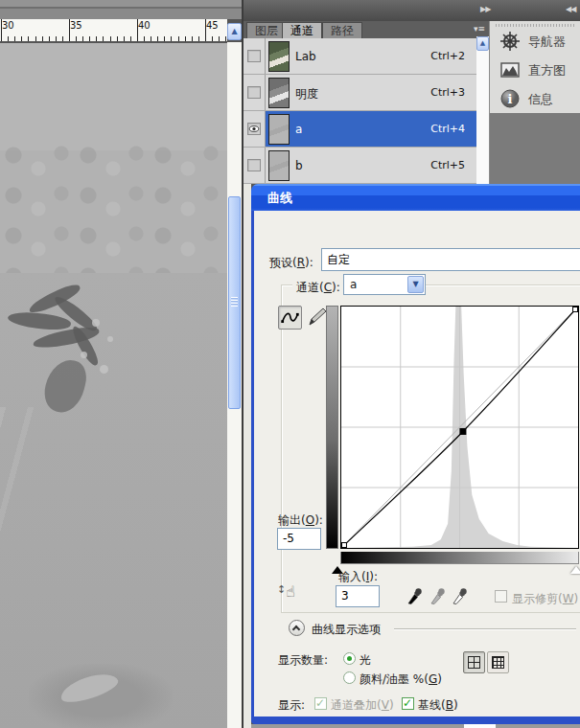 The image size is (580, 728). What do you see at coordinates (535, 71) in the screenshot?
I see `dock-item-histogram: 直方图` at bounding box center [535, 71].